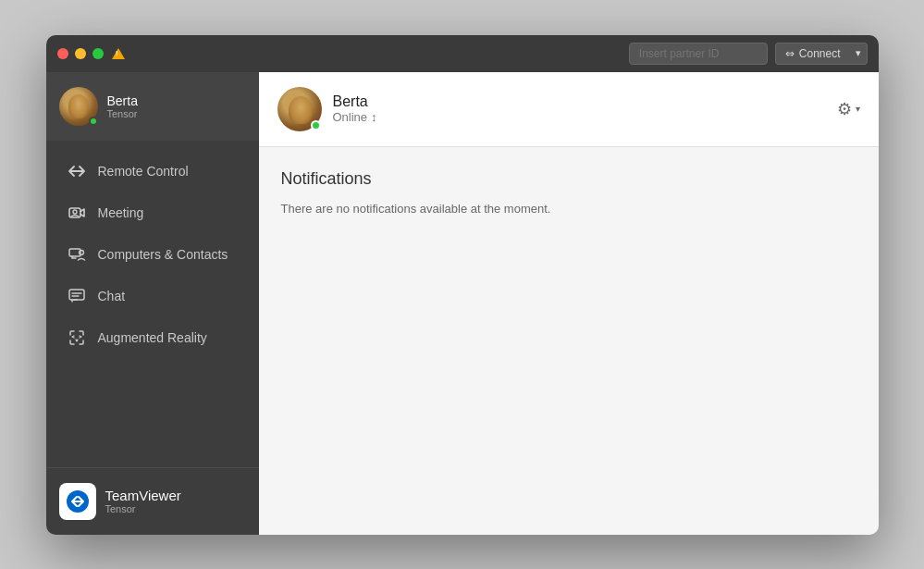 The width and height of the screenshot is (924, 569). Describe the element at coordinates (316, 126) in the screenshot. I see `panel-status-dot` at that location.